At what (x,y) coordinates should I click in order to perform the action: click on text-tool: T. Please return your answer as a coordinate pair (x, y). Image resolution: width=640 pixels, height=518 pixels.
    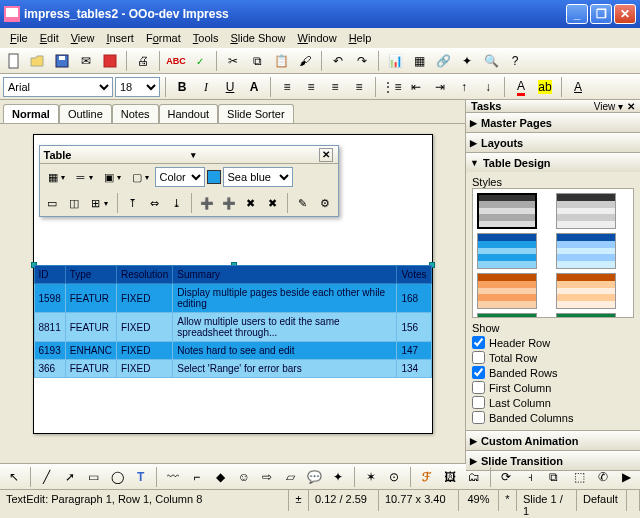
    Looking at the image, I should click on (141, 477).